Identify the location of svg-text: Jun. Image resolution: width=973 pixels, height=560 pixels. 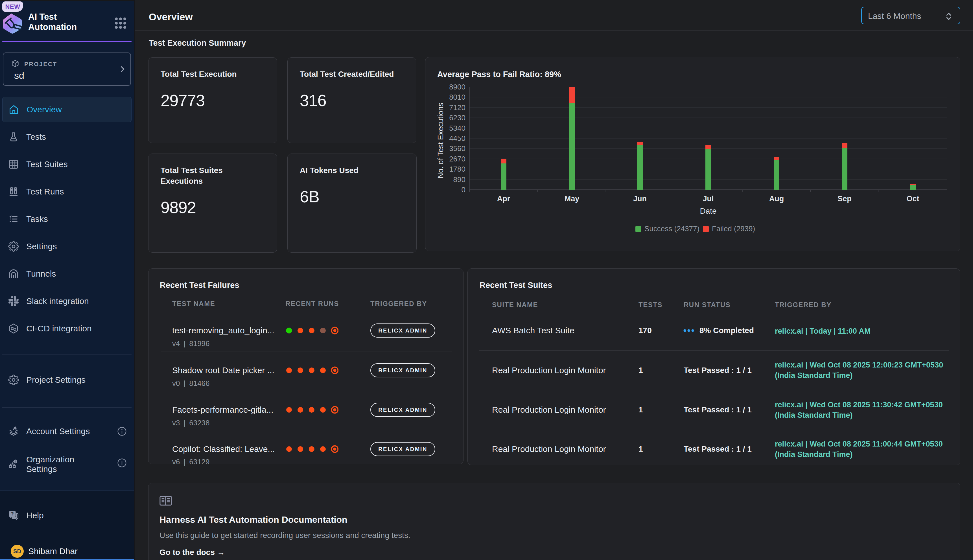
(640, 199).